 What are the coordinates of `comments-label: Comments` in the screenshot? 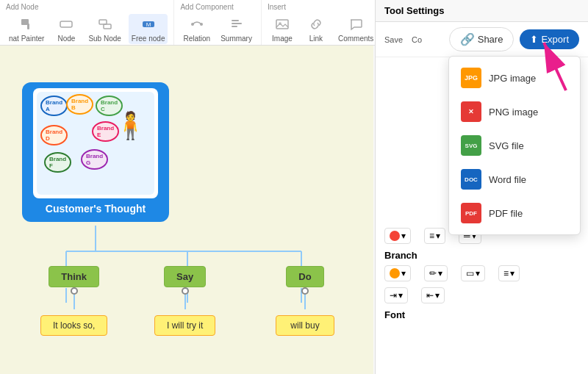 It's located at (356, 38).